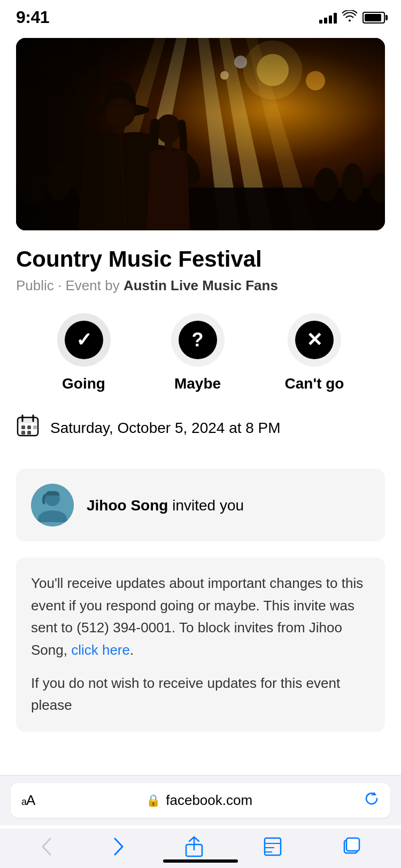 The height and width of the screenshot is (868, 401). I want to click on status-bar: 9:41, so click(200, 16).